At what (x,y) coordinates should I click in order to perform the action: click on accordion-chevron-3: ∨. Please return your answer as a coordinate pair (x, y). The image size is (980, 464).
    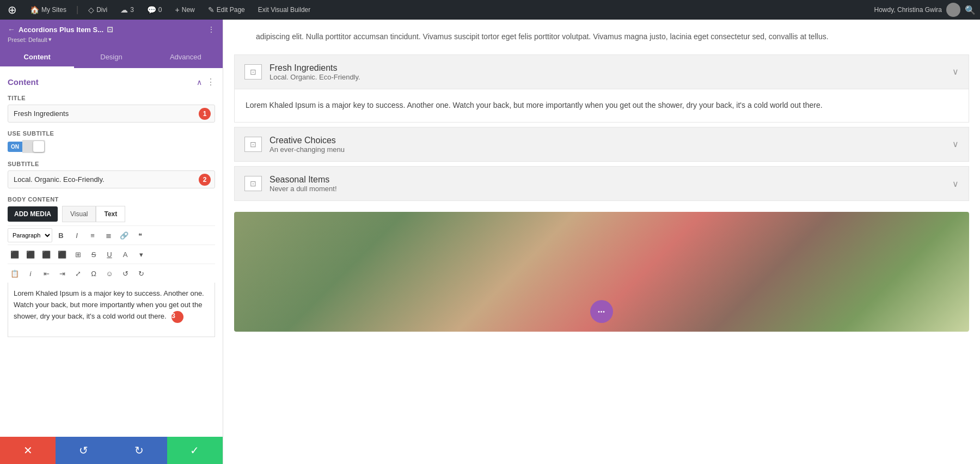
    Looking at the image, I should click on (955, 184).